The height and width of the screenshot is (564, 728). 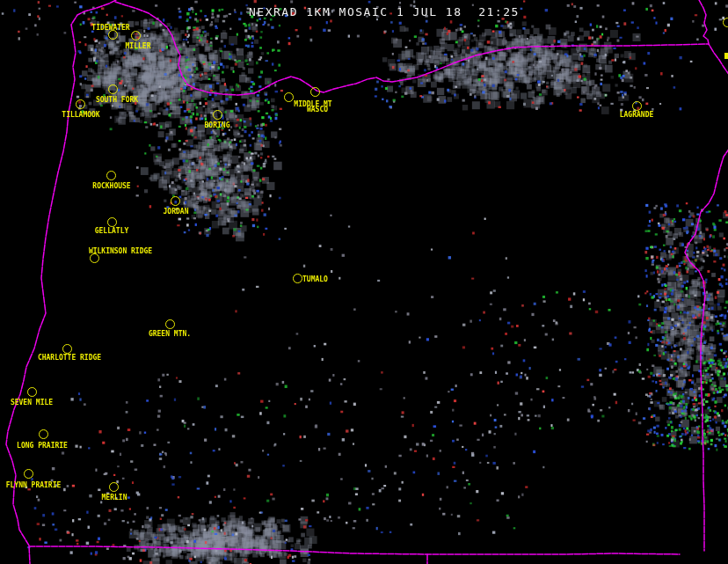 What do you see at coordinates (170, 334) in the screenshot?
I see `station-label-green-mtn-: GREEN MTN.` at bounding box center [170, 334].